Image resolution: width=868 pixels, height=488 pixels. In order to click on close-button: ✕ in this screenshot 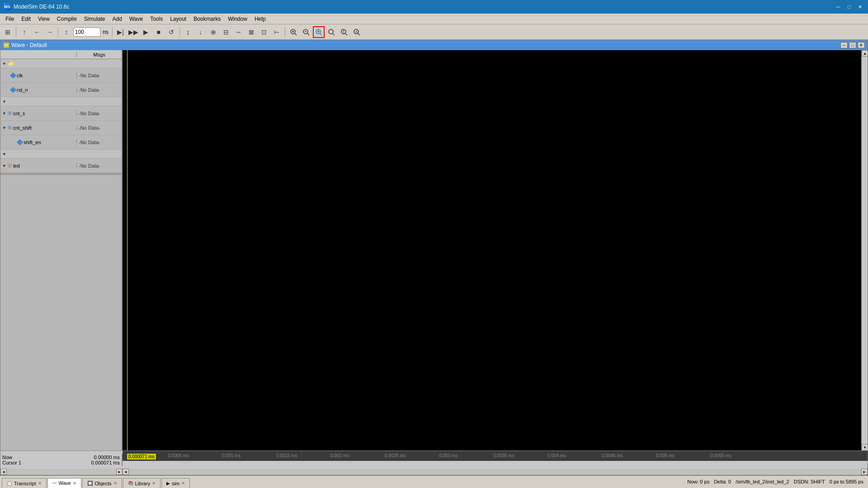, I will do `click(860, 7)`.